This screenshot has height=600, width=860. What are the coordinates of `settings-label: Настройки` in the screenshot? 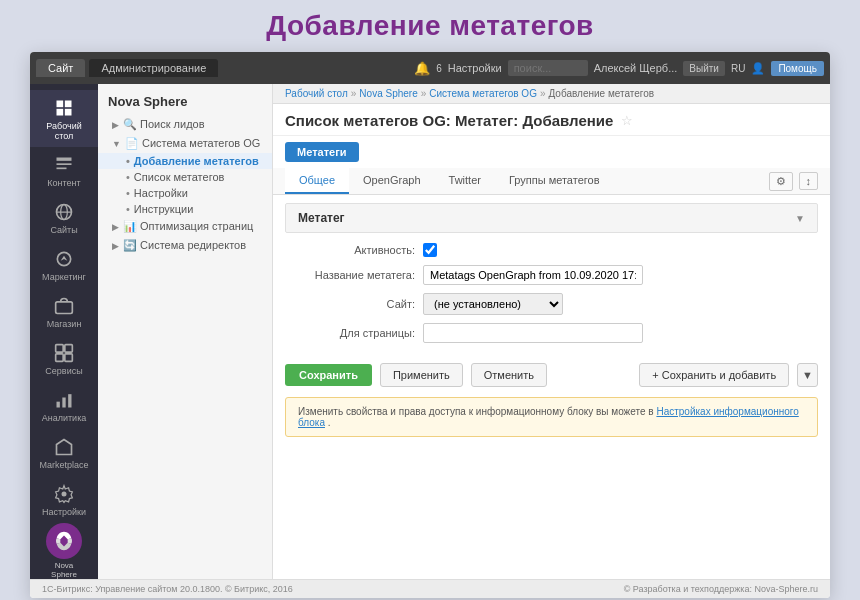 It's located at (475, 68).